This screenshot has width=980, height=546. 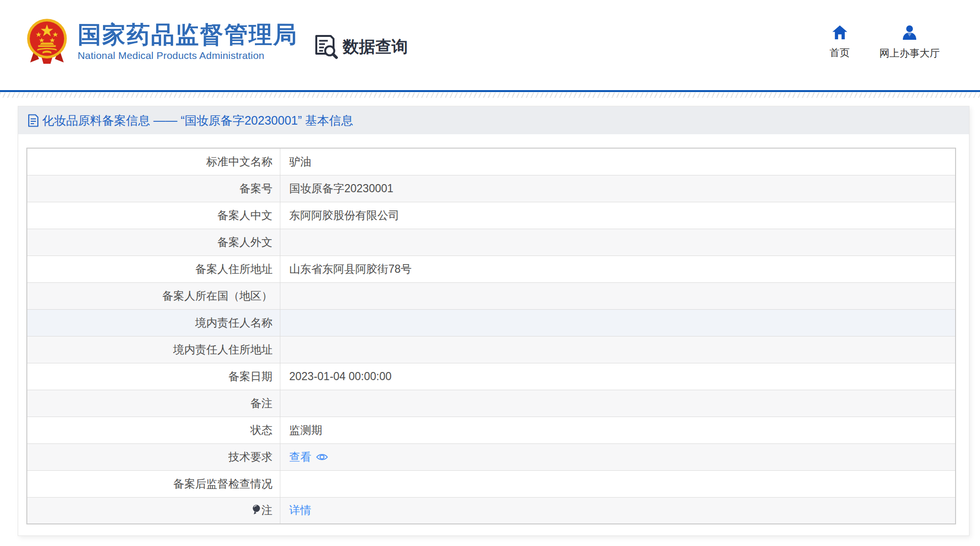 I want to click on row-label-text: 备案人中文, so click(x=245, y=215).